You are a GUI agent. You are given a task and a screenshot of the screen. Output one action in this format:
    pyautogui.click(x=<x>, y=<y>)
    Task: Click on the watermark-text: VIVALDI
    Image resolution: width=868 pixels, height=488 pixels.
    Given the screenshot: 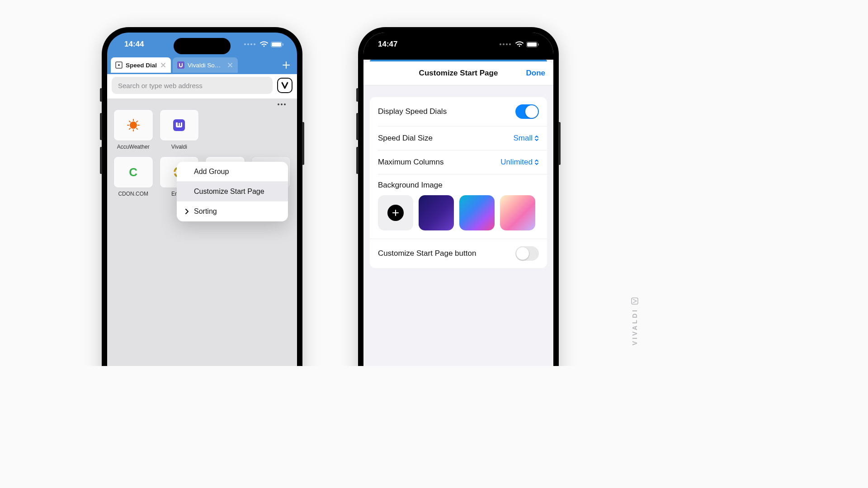 What is the action you would take?
    pyautogui.click(x=635, y=327)
    